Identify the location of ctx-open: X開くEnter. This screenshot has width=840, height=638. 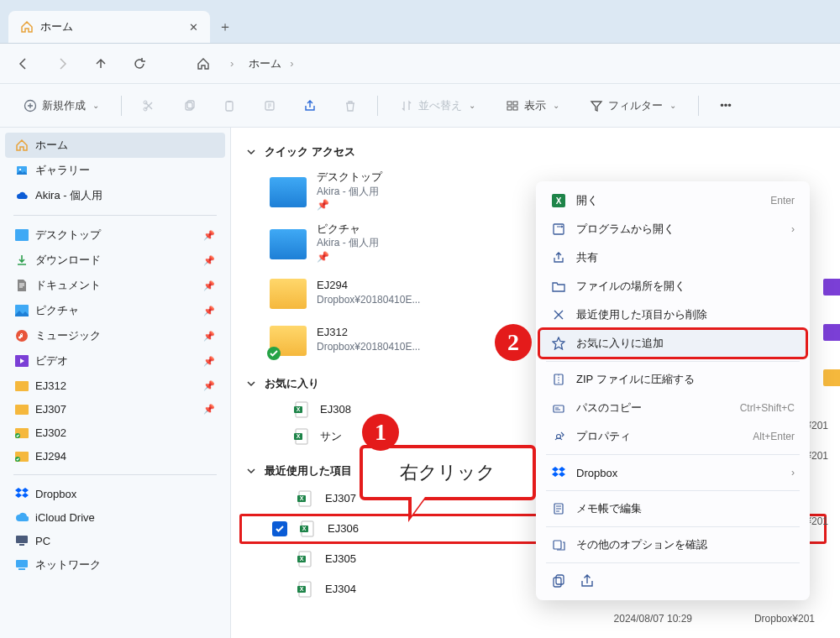
(673, 201).